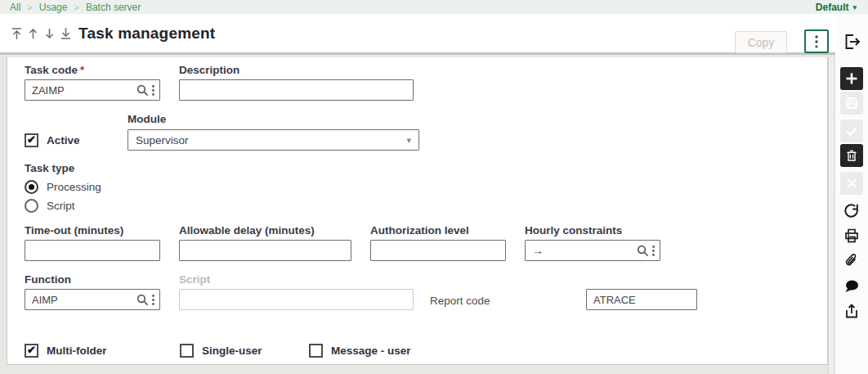  Describe the element at coordinates (832, 7) in the screenshot. I see `profile-name: Default` at that location.